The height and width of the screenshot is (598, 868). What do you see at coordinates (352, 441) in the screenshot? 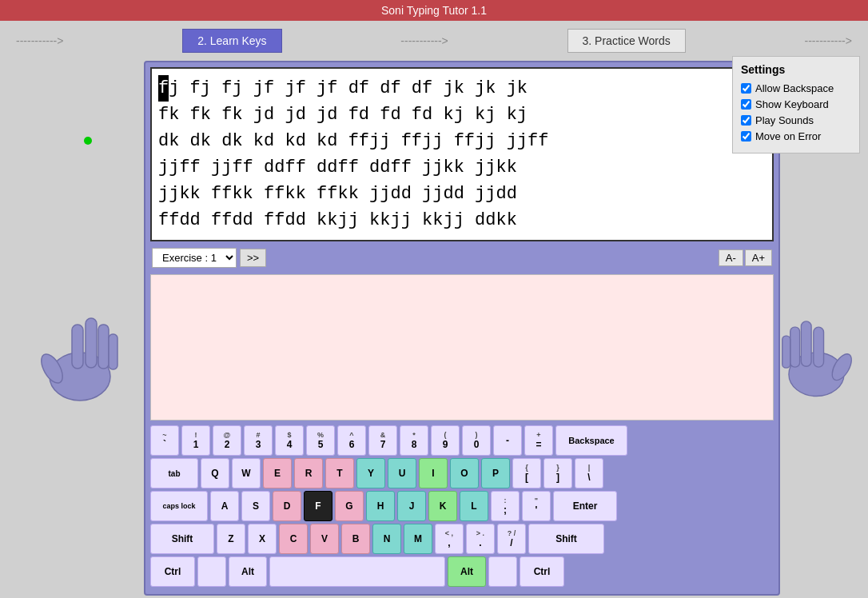
I see `key-6: ^6` at bounding box center [352, 441].